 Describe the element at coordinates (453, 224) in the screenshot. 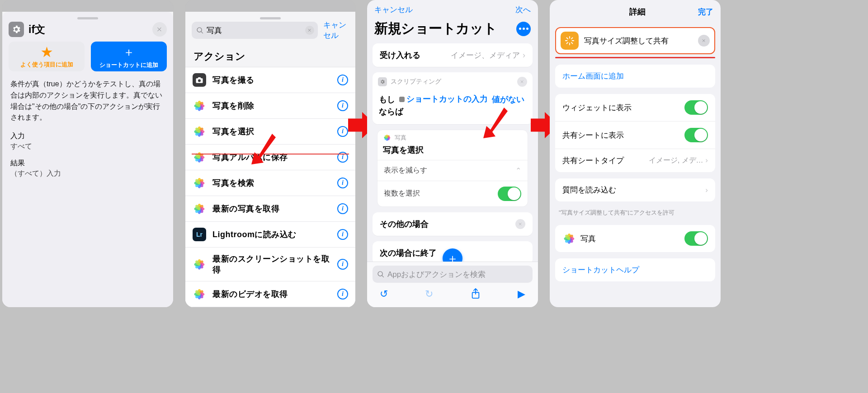

I see `else-card: その他の場合` at that location.